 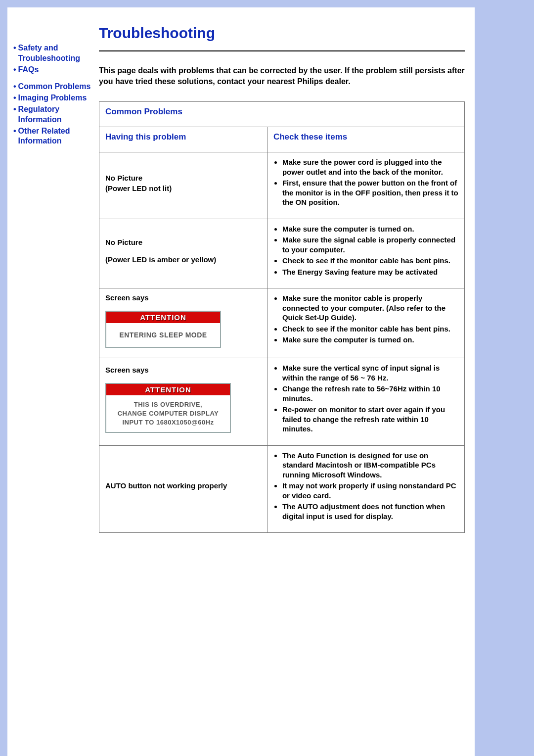 I want to click on nav-link: Safety and Troubleshooting, so click(x=56, y=53).